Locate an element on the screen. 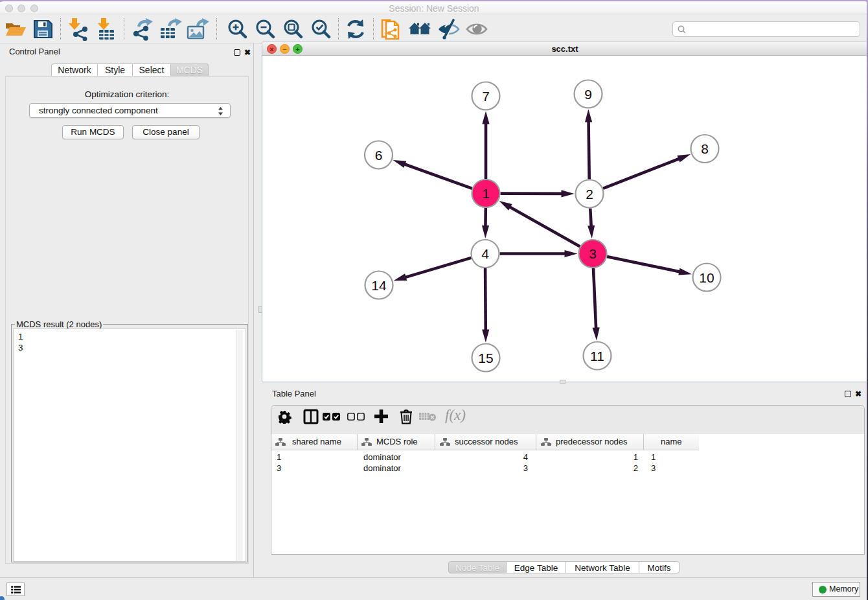 This screenshot has width=868, height=600. svg-text: 1 is located at coordinates (486, 193).